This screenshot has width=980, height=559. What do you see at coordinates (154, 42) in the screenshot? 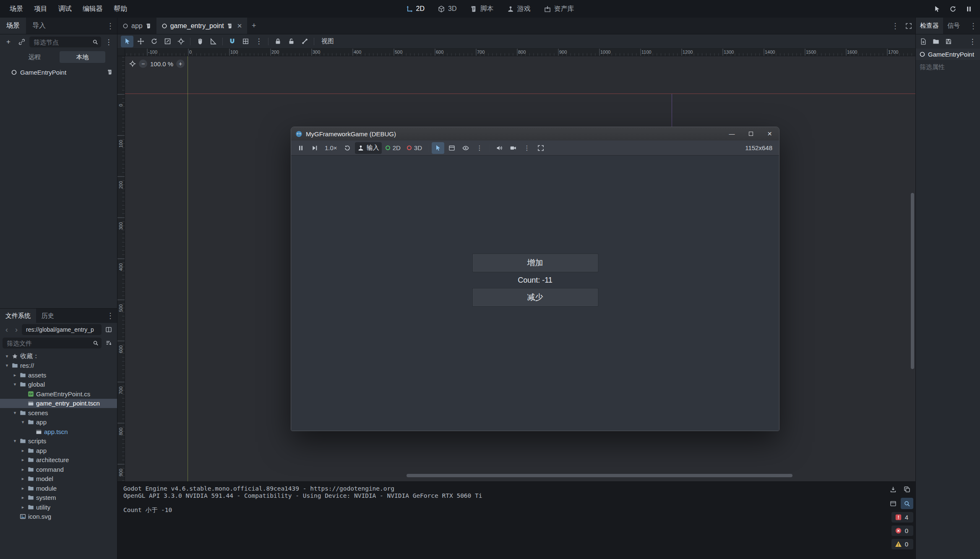
I see `rotate-tool-icon` at bounding box center [154, 42].